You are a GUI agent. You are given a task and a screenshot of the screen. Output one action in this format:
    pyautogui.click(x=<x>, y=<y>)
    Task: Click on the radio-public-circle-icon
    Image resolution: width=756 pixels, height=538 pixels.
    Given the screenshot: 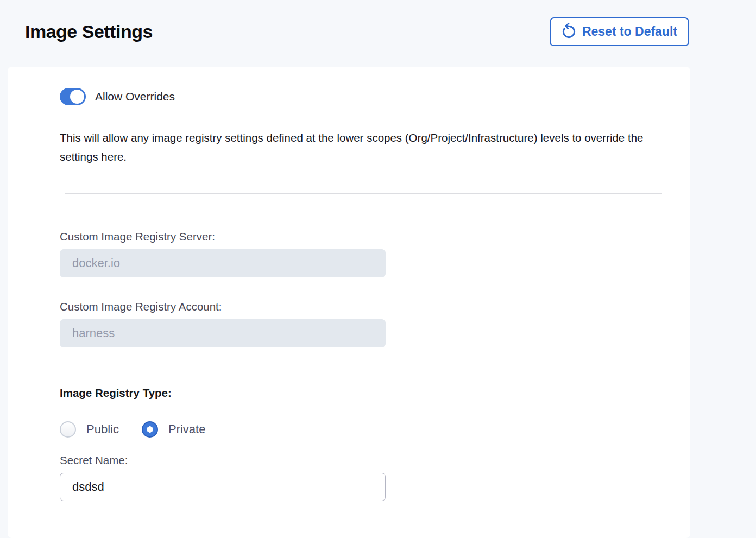 What is the action you would take?
    pyautogui.click(x=68, y=429)
    